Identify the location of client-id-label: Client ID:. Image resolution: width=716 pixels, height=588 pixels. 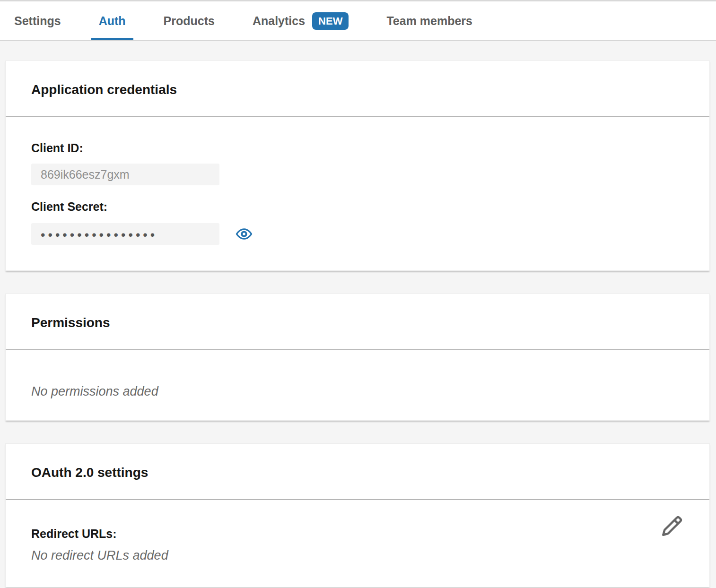
(358, 148).